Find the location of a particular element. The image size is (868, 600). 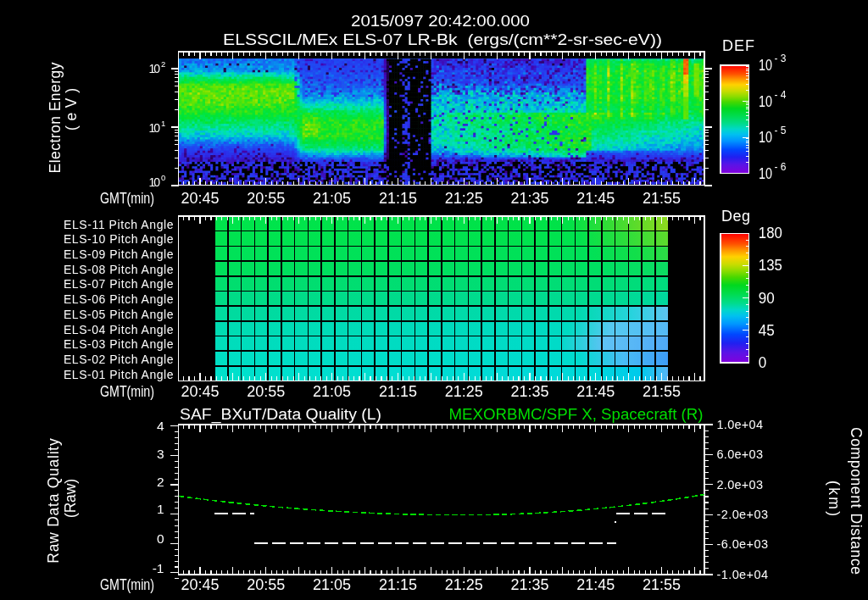

svg-text: ELS-04 Pitch Angle is located at coordinates (119, 330).